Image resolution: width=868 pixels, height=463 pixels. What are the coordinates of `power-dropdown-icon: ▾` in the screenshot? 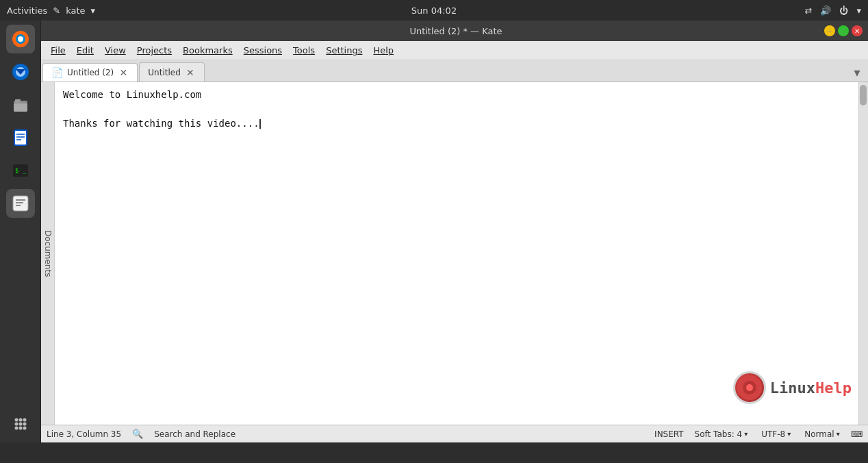 It's located at (858, 11).